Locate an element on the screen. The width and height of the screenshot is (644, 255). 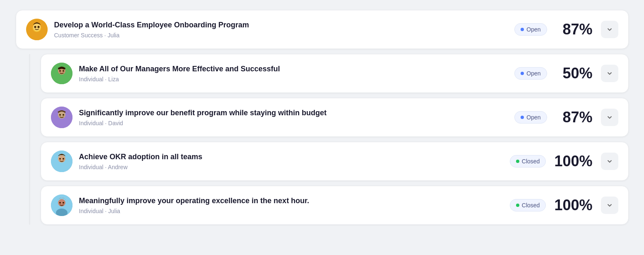
child-row: Make All of Our Managers More Effective … is located at coordinates (335, 73).